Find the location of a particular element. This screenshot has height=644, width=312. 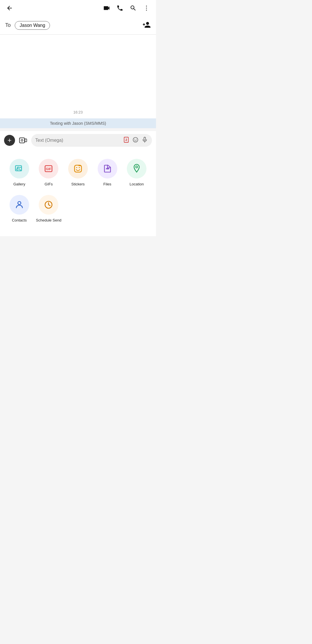

to-label: To is located at coordinates (8, 25).